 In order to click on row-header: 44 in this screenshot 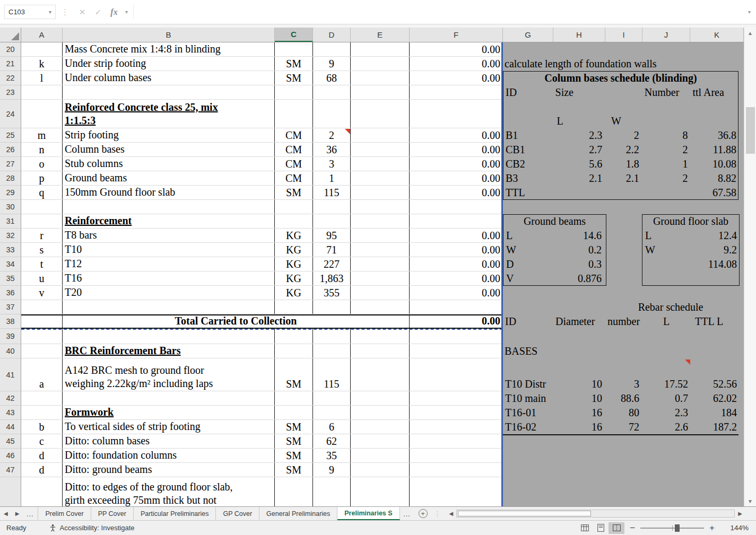, I will do `click(11, 427)`.